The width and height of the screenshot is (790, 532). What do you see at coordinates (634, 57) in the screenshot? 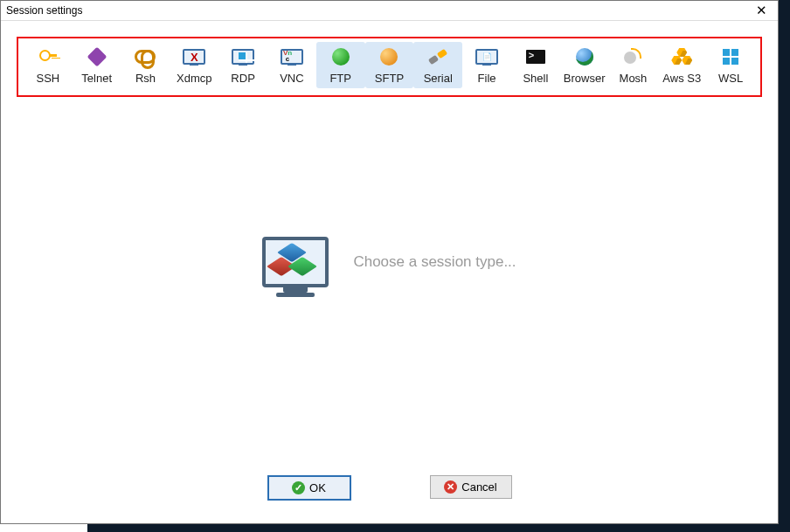
I see `satellite-dish-icon` at bounding box center [634, 57].